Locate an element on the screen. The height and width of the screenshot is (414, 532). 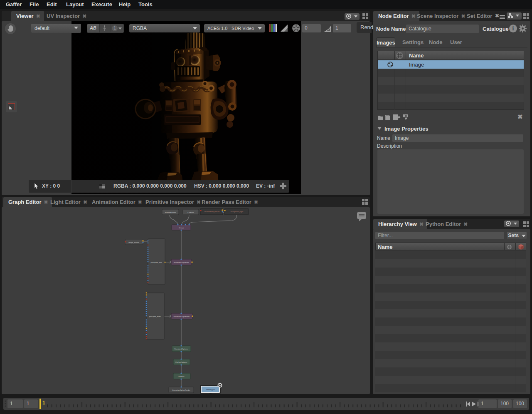
svg-text: Camera is located at coordinates (191, 212).